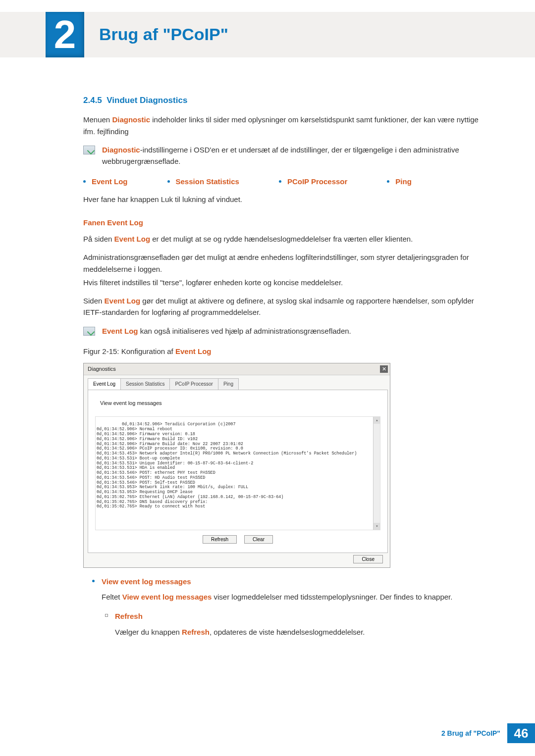 The height and width of the screenshot is (756, 535). Describe the element at coordinates (93, 581) in the screenshot. I see `bullet-icon` at that location.